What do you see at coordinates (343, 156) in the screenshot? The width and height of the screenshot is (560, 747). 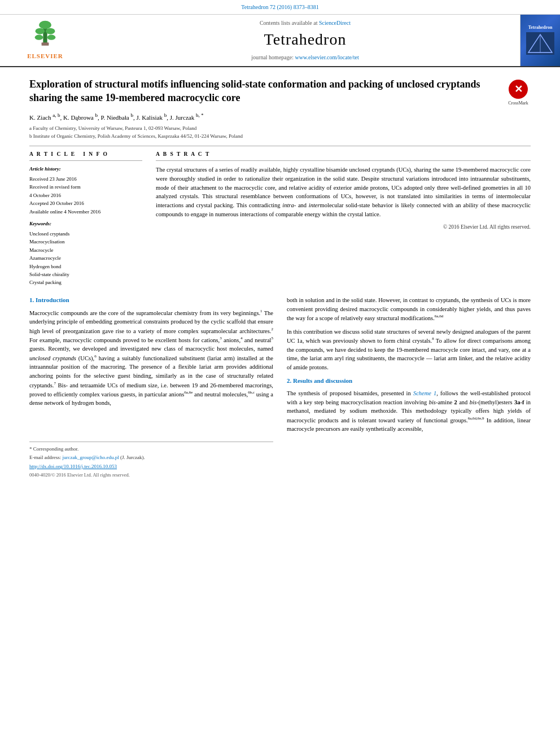 I see `abstract-heading: A B S T R A C T` at bounding box center [343, 156].